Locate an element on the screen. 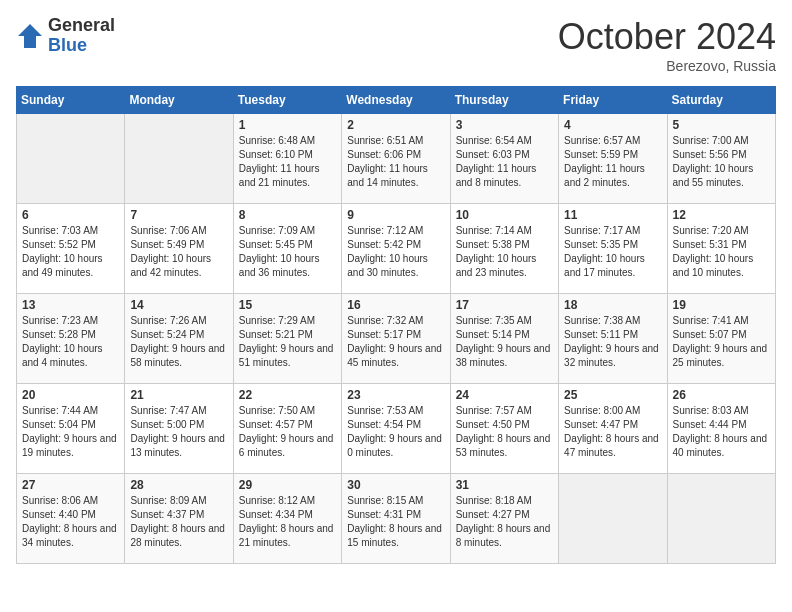 The width and height of the screenshot is (792, 612). day-info: Sunrise: 7:38 AMSunset: 5:11 PMDaylight:… is located at coordinates (612, 342).